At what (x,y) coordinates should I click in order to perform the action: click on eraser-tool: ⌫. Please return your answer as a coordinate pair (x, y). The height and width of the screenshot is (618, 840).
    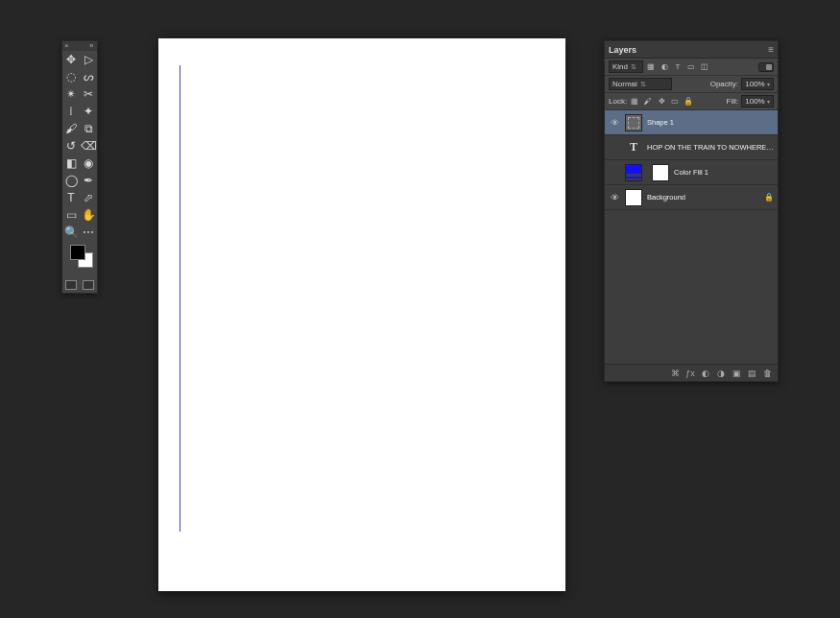
    Looking at the image, I should click on (88, 146).